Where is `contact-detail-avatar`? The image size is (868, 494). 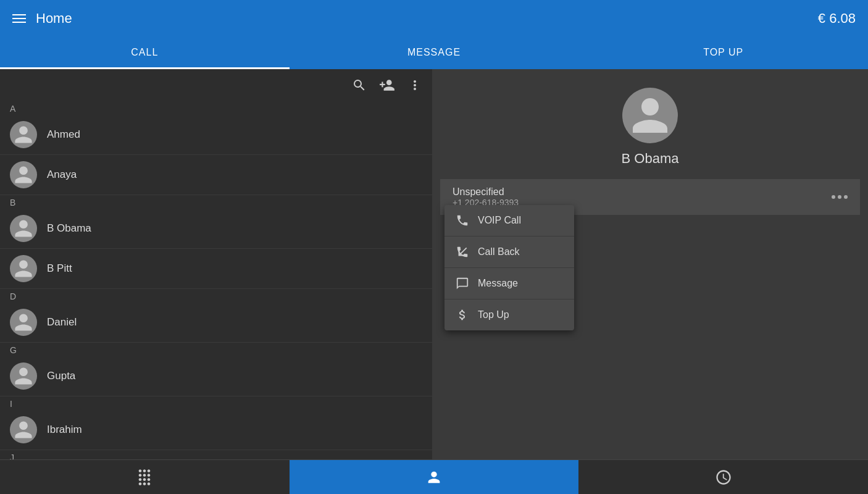 contact-detail-avatar is located at coordinates (650, 115).